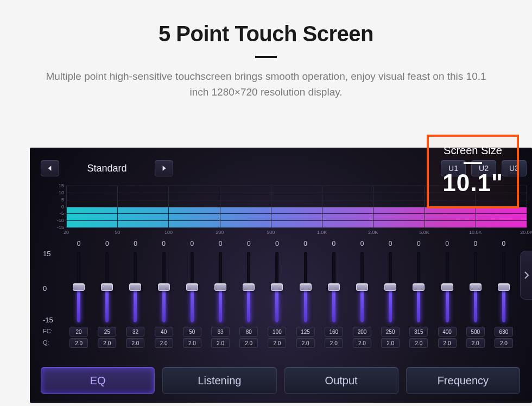 The height and width of the screenshot is (406, 532). Describe the element at coordinates (526, 232) in the screenshot. I see `graph-x-tick: 20.0K` at that location.